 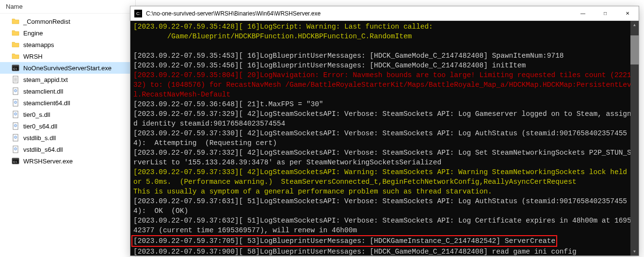 I want to click on file-item-label: WRSH, so click(x=33, y=56).